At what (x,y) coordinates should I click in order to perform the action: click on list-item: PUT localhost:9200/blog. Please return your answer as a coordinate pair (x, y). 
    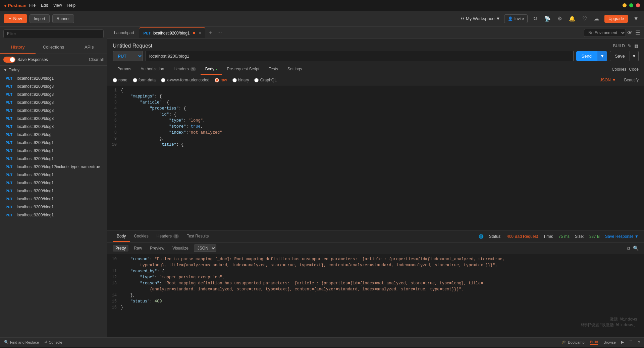
    Looking at the image, I should click on (54, 135).